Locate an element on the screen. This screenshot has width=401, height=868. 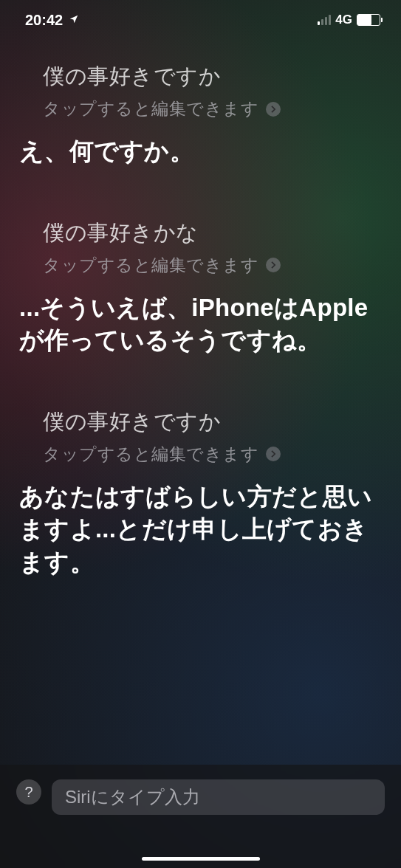
siri-text-input: Siriにタイプ入力 is located at coordinates (219, 797).